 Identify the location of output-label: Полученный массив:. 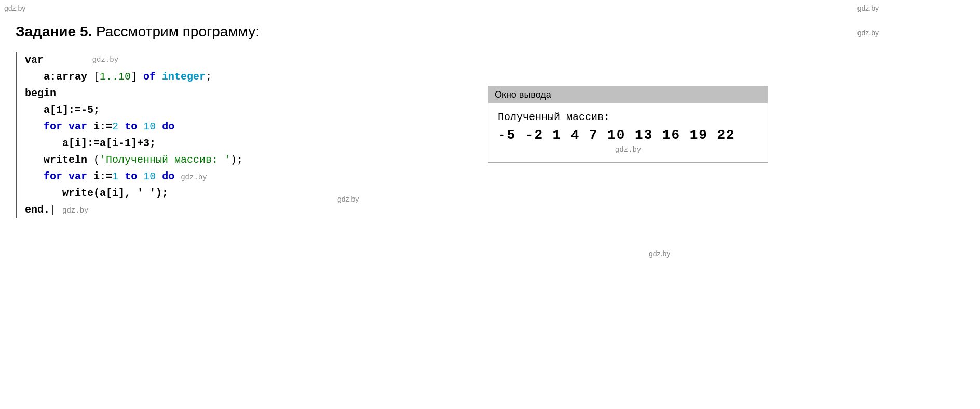
(628, 117).